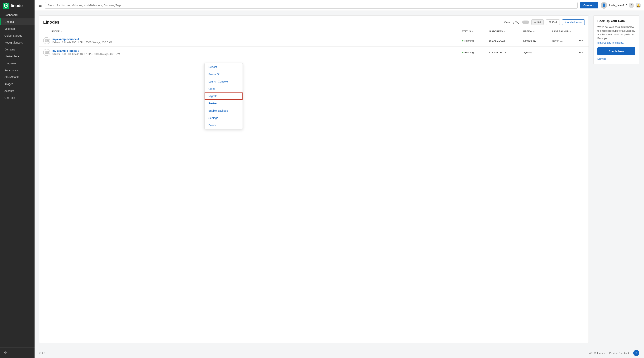 The height and width of the screenshot is (358, 644). What do you see at coordinates (574, 22) in the screenshot?
I see `add-linode-label: Add a Linode` at bounding box center [574, 22].